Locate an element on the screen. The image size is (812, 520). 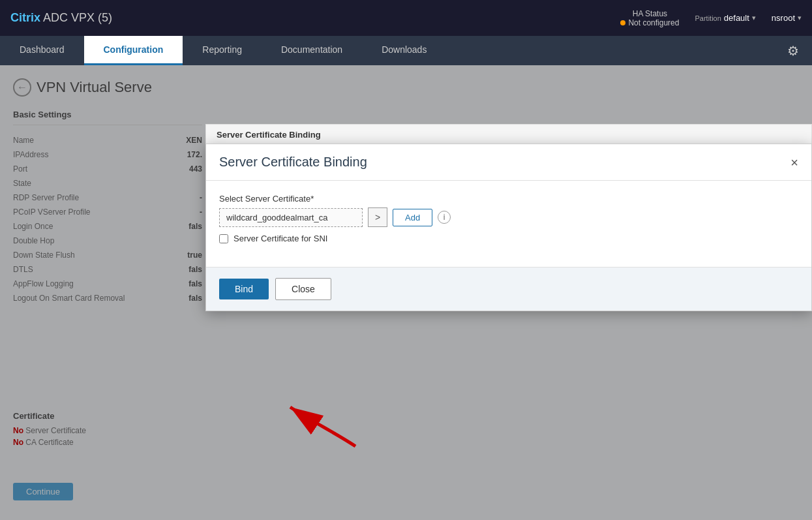
partition-caret-icon: ▾ is located at coordinates (754, 18).